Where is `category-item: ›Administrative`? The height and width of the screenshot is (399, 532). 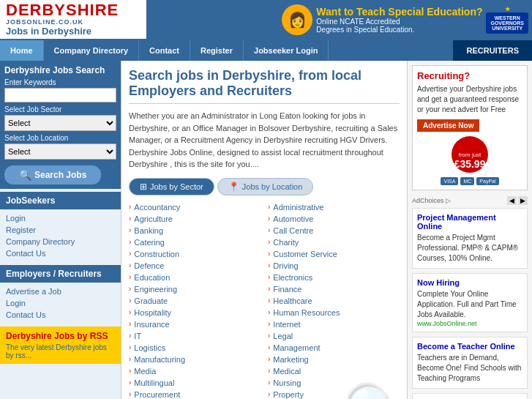 category-item: ›Administrative is located at coordinates (334, 207).